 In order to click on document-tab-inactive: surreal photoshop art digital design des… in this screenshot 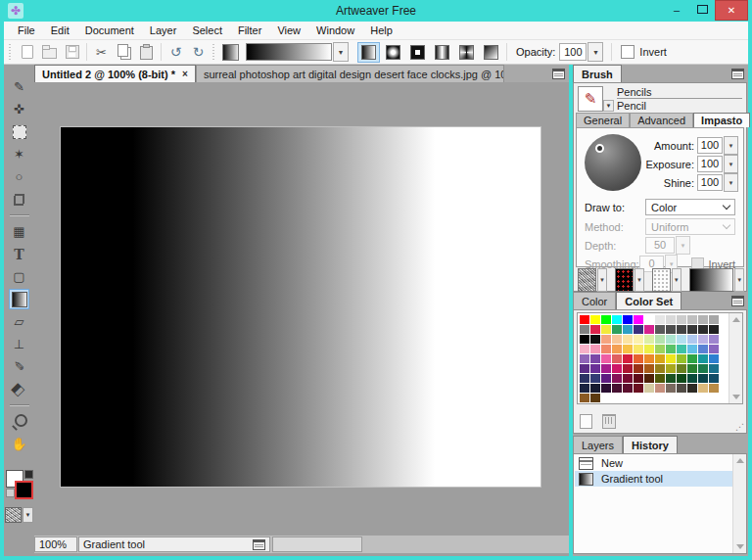, I will do `click(351, 73)`.